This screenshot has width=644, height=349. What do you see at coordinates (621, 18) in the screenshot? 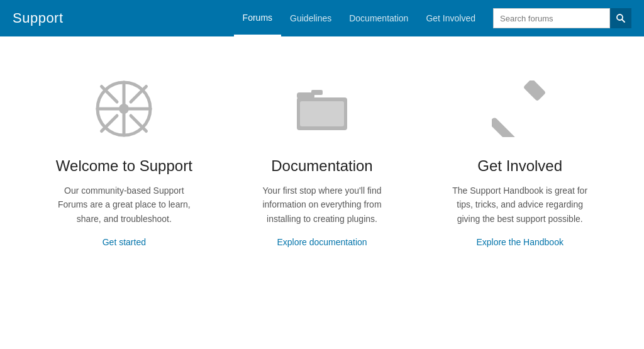
I see `search-icon` at bounding box center [621, 18].